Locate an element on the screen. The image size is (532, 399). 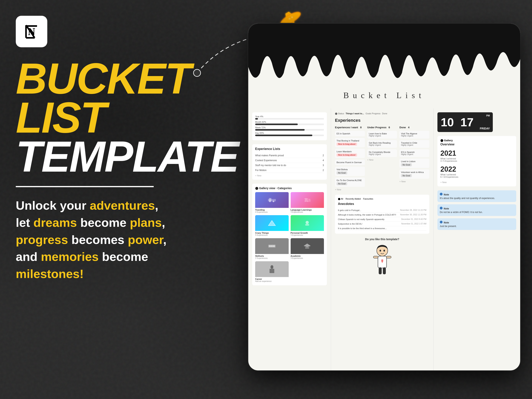
clock-minute: 17 is located at coordinates (467, 122).